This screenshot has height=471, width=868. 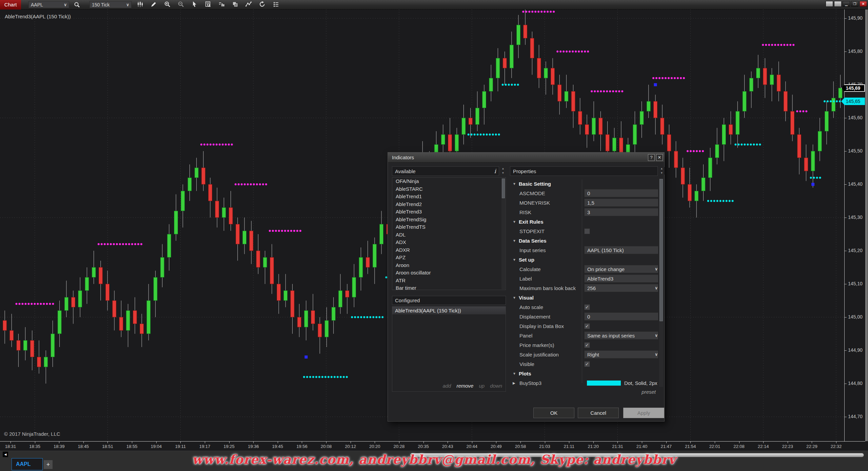 I want to click on property-select: 256∨, so click(x=621, y=288).